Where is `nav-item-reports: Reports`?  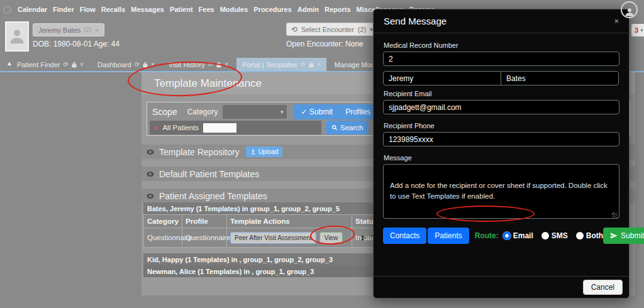 nav-item-reports: Reports is located at coordinates (338, 9).